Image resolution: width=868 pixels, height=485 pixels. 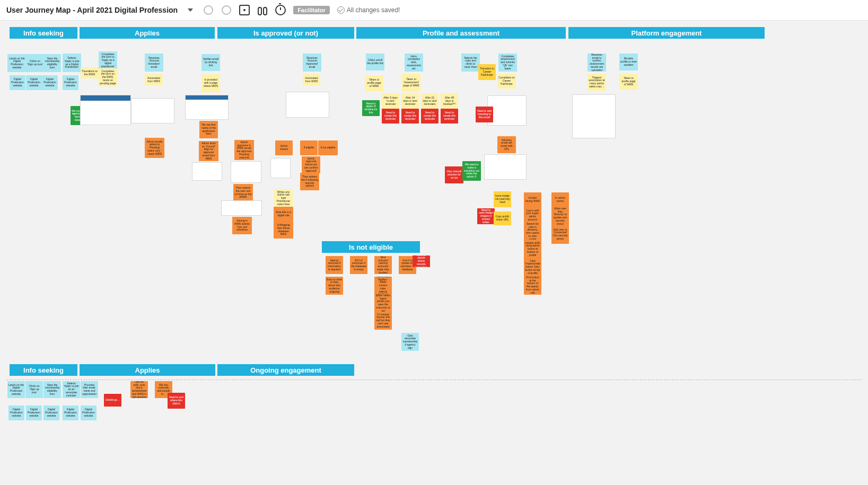 What do you see at coordinates (597, 82) in the screenshot?
I see `sticky: Triggers automation at many points withi…` at bounding box center [597, 82].